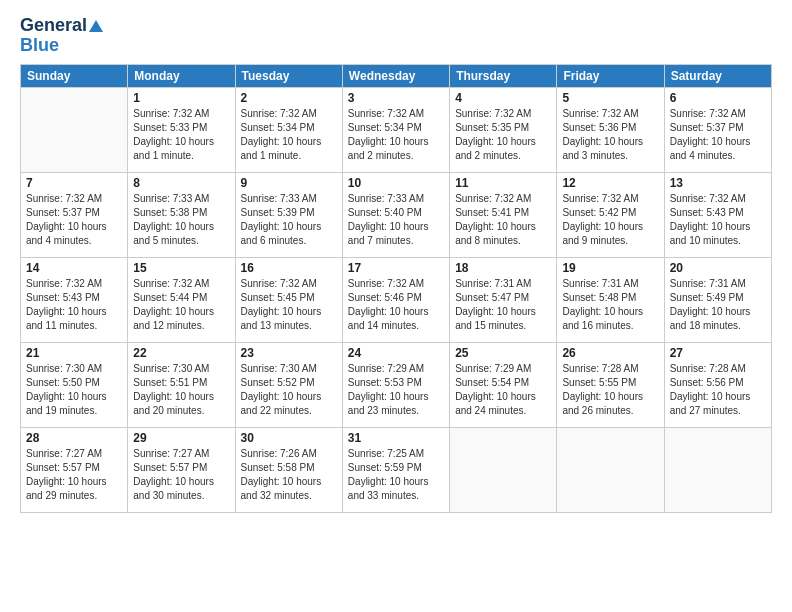 The width and height of the screenshot is (792, 612). Describe the element at coordinates (181, 353) in the screenshot. I see `day-number: 22` at that location.